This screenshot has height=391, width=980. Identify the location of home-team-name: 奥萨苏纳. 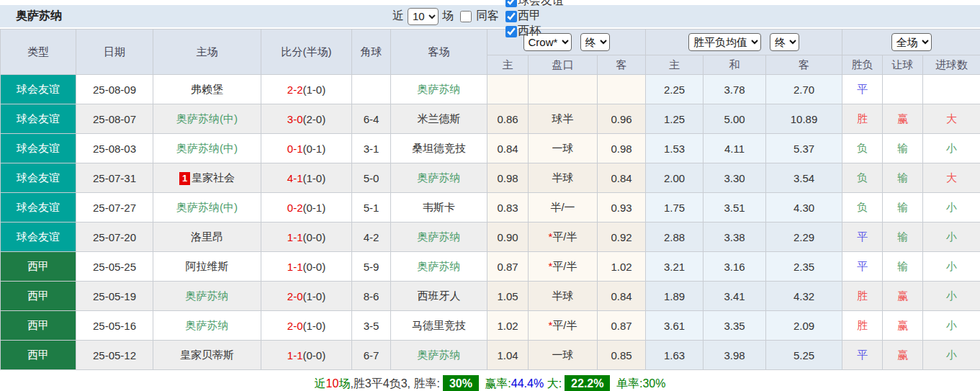
(207, 295).